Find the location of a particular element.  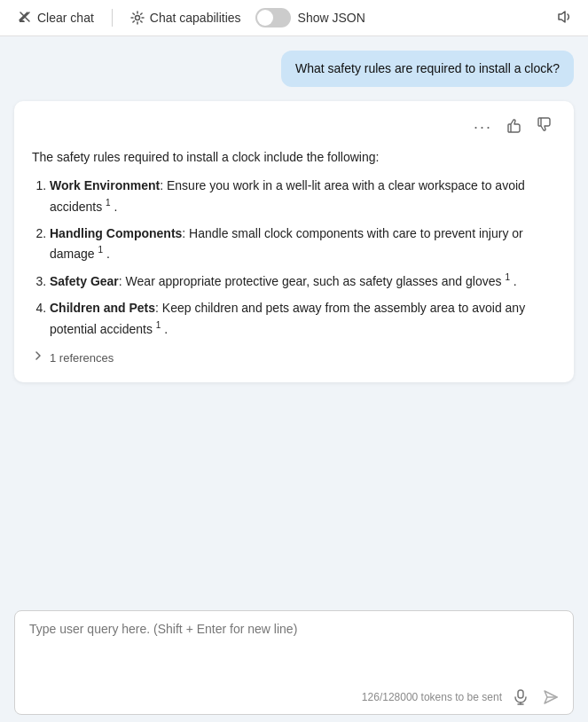

input-area: 126/128000 tokens to be sent is located at coordinates (294, 663).